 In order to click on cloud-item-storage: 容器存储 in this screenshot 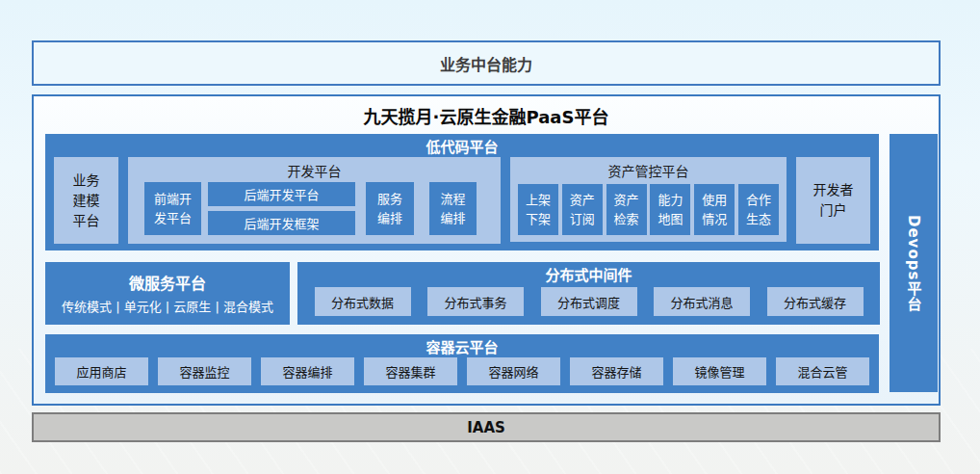, I will do `click(616, 372)`.